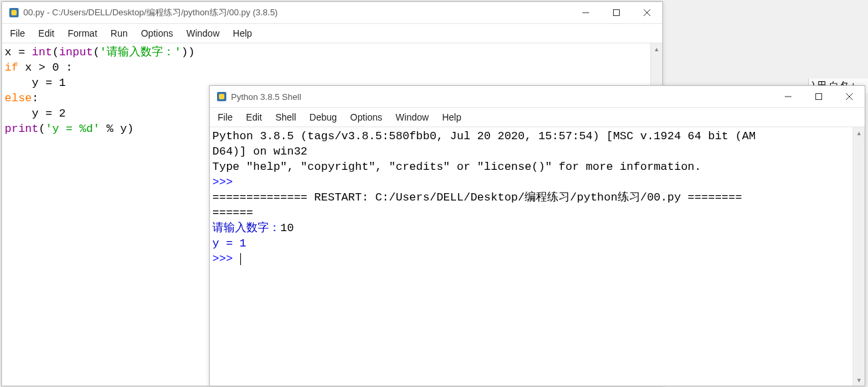  Describe the element at coordinates (297, 13) in the screenshot. I see `editor-window-title: 00.py - C:/Users/DELL/Desktop/编程练习/pytho…` at that location.